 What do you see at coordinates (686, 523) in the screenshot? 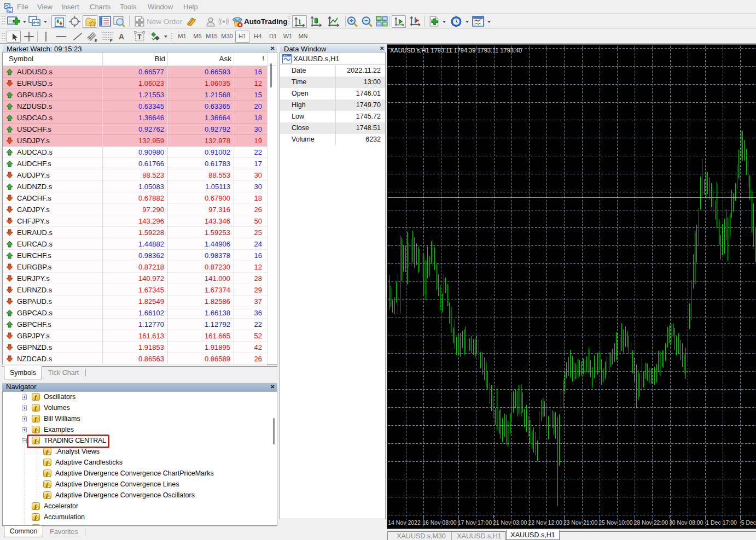
I see `svg-text: 30 Nov 08:00` at bounding box center [686, 523].